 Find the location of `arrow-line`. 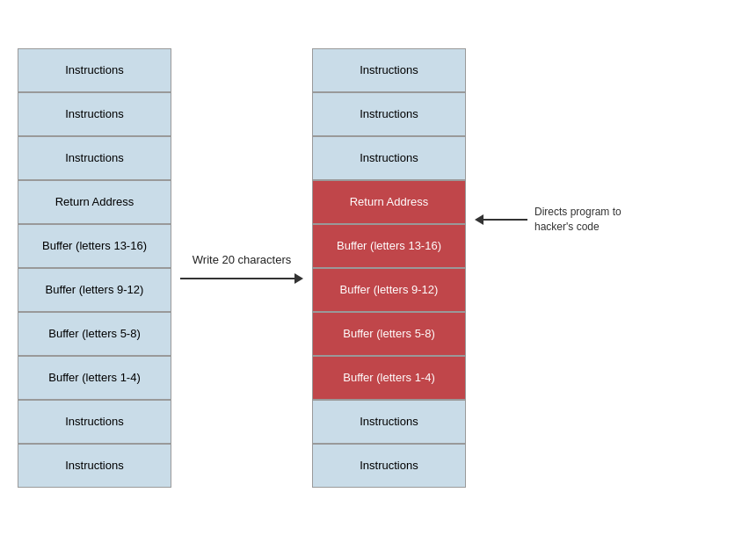

arrow-line is located at coordinates (237, 279).